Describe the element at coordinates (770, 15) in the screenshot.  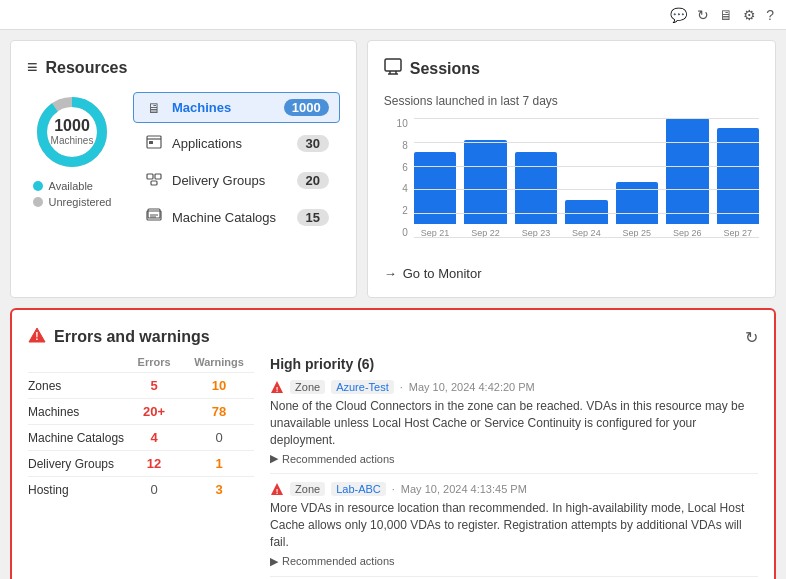
I see `help-icon: ?` at that location.